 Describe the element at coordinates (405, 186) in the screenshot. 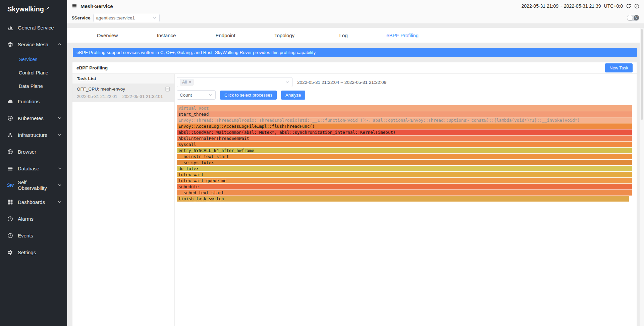

I see `flame-frame: schedule` at that location.